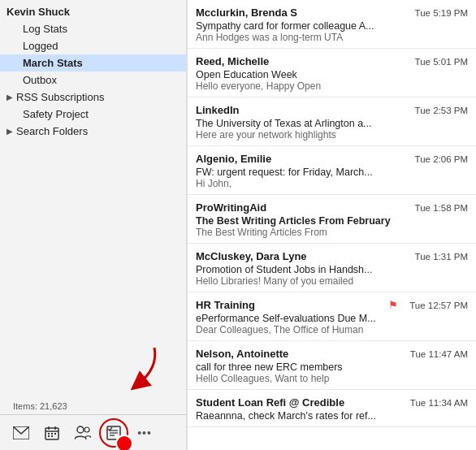 This screenshot has width=476, height=450. Describe the element at coordinates (231, 208) in the screenshot. I see `email-sender: ProWritingAid` at that location.